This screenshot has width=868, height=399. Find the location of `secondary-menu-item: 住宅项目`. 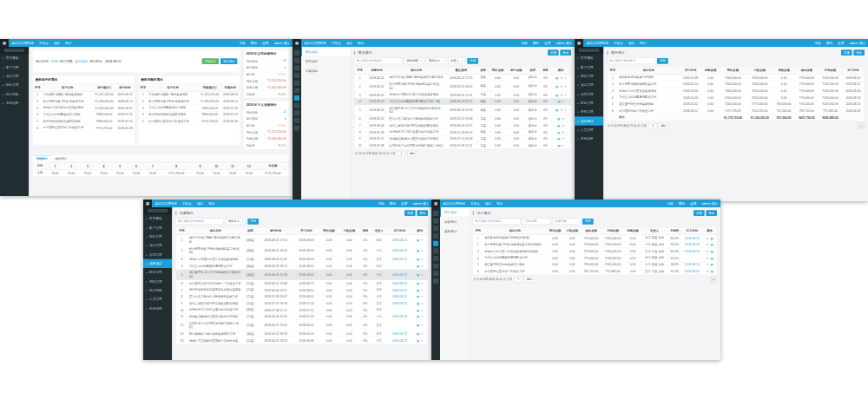

secondary-menu-item: 住宅项目 is located at coordinates (326, 61).